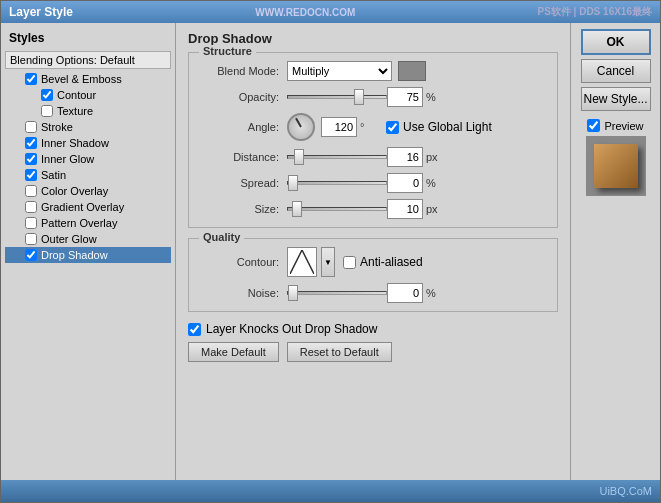 This screenshot has width=661, height=503. What do you see at coordinates (373, 183) in the screenshot?
I see `spread-row: Spread: %` at bounding box center [373, 183].